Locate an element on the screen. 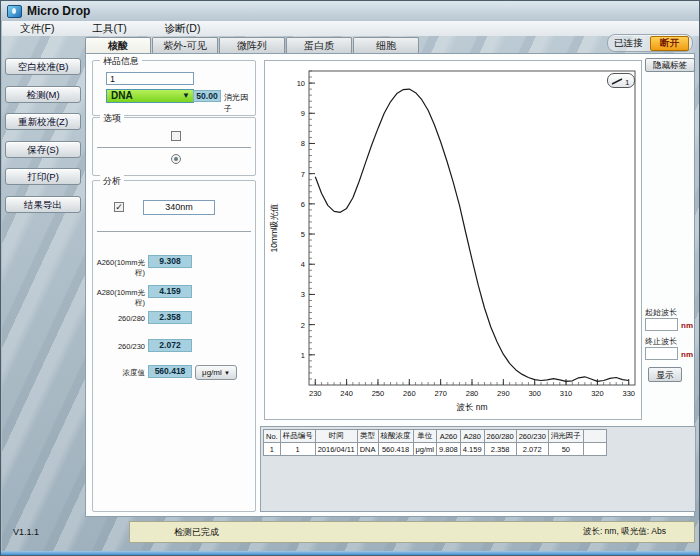 This screenshot has height=556, width=700. svg-text: 波长 nm is located at coordinates (472, 407).